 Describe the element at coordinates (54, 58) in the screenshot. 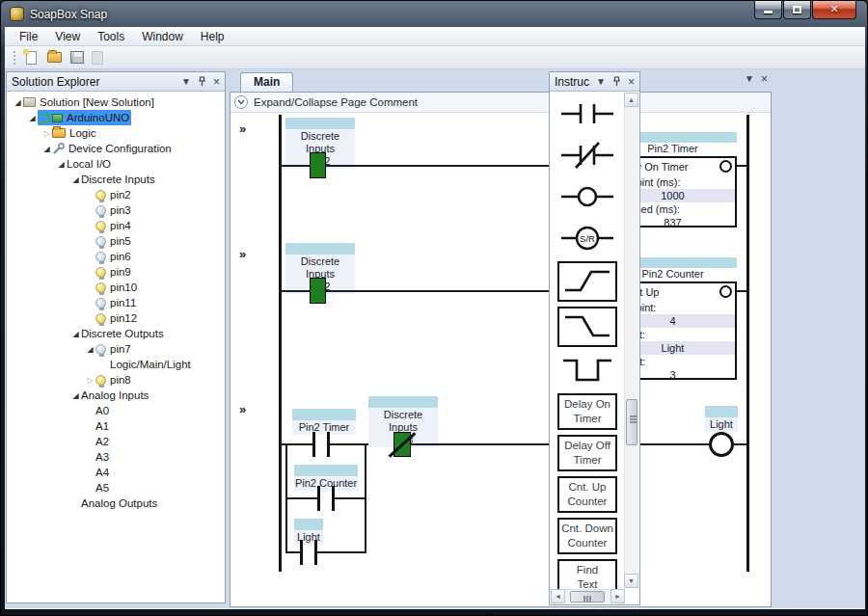

I see `open-folder-button` at that location.